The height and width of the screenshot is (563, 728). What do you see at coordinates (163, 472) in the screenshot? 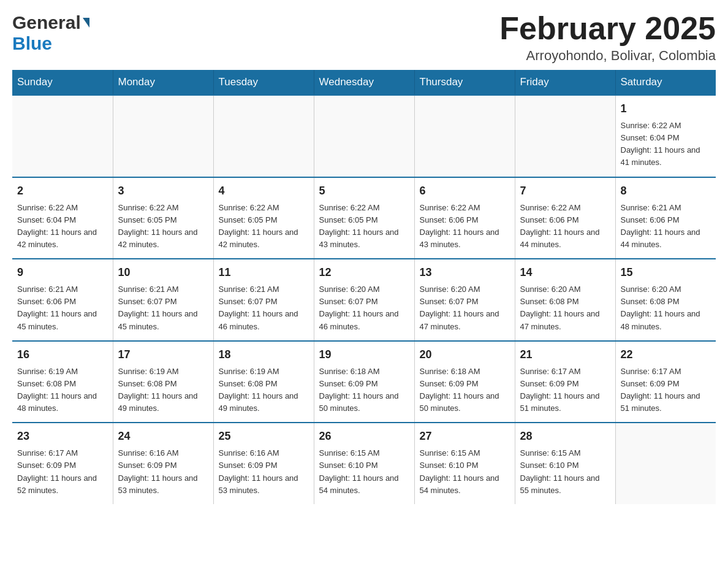
I see `day-info: Sunrise: 6:16 AM Sunset: 6:09 PM Dayligh…` at bounding box center [163, 472].